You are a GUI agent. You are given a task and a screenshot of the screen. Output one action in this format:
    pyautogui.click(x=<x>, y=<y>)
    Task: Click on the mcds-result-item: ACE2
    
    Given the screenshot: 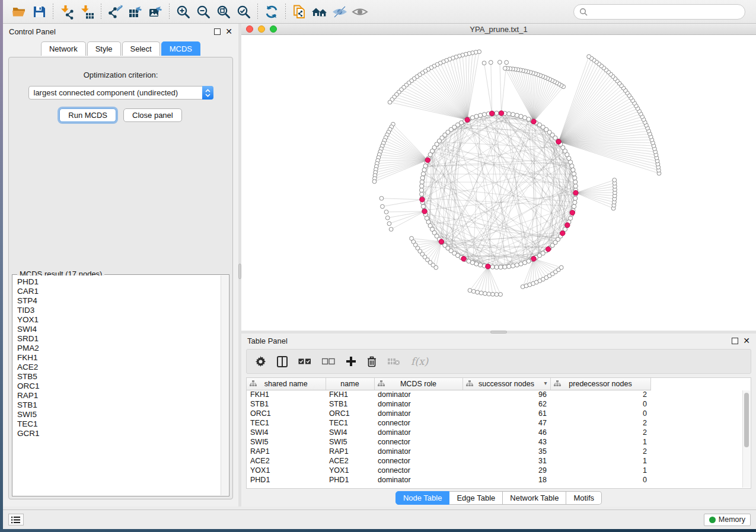 What is the action you would take?
    pyautogui.click(x=119, y=367)
    